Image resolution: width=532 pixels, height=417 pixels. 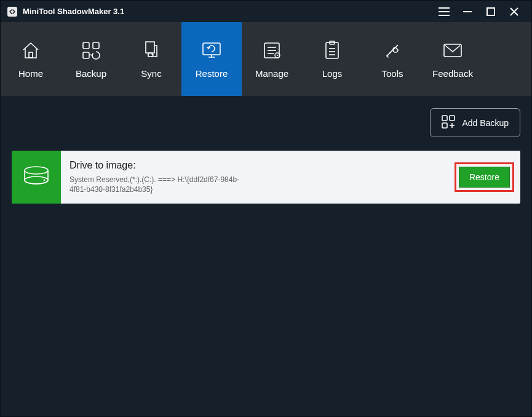 What do you see at coordinates (392, 74) in the screenshot?
I see `nav-label: Tools` at bounding box center [392, 74].